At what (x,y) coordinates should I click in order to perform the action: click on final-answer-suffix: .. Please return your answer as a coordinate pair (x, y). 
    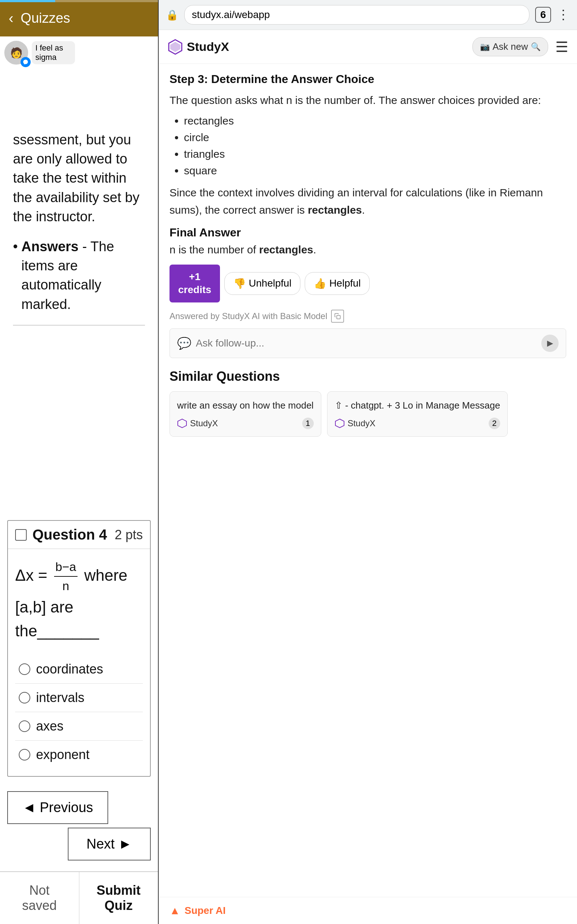
    Looking at the image, I should click on (315, 250).